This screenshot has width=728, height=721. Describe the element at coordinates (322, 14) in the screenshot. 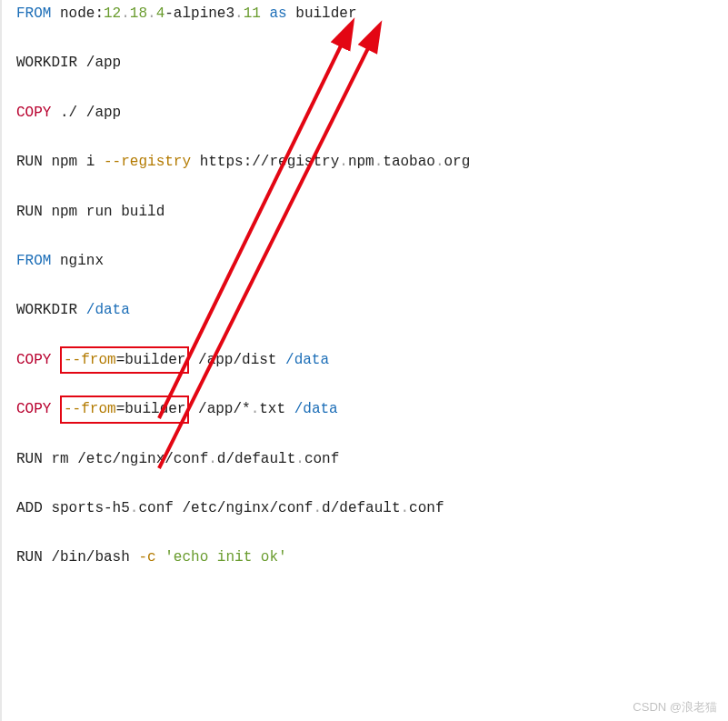

I see `stage-name-builder: builder` at that location.